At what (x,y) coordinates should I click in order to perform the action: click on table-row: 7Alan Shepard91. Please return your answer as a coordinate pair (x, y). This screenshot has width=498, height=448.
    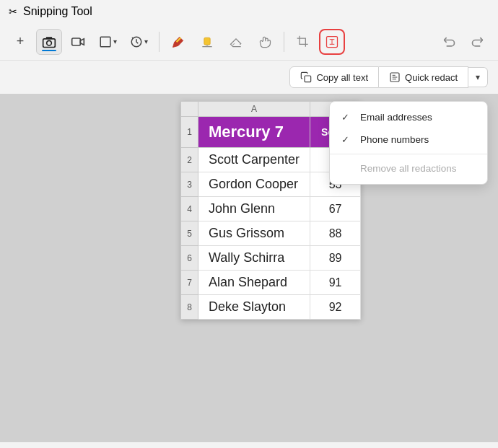
    Looking at the image, I should click on (270, 283).